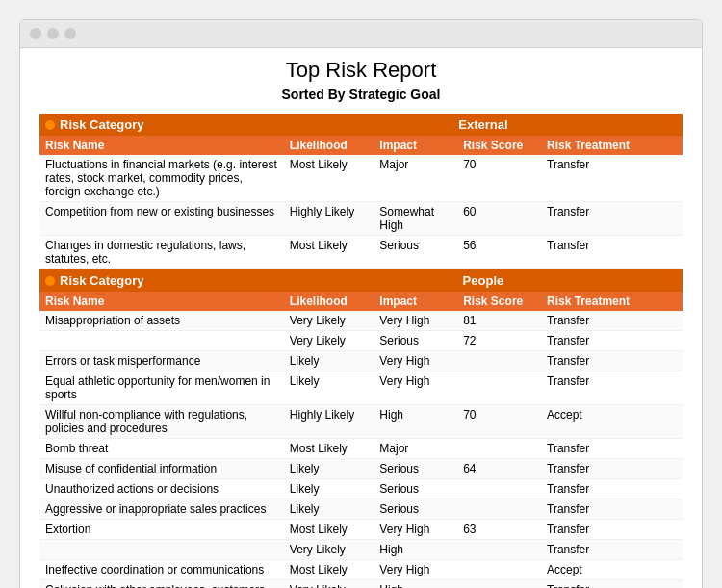  I want to click on risk-score: 70, so click(499, 179).